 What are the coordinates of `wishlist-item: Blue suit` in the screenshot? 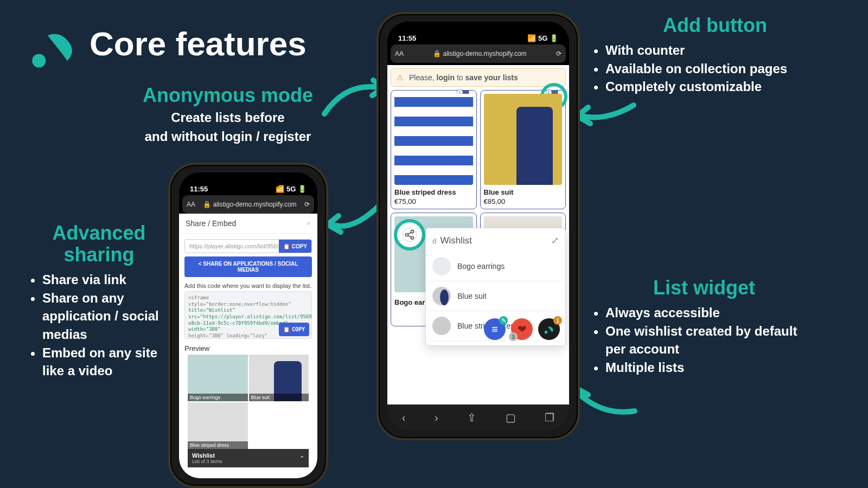 It's located at (496, 296).